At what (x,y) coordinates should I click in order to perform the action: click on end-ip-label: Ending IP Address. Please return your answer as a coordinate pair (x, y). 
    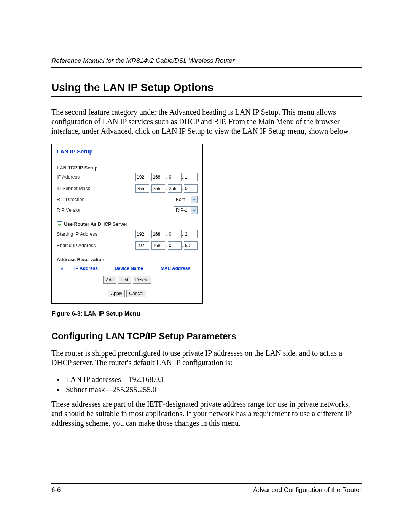
    Looking at the image, I should click on (96, 246).